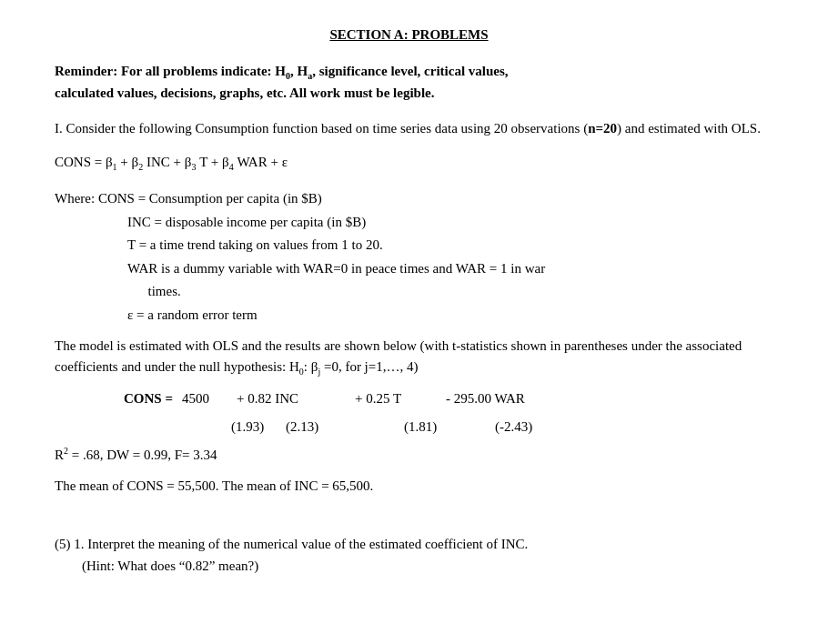 The height and width of the screenshot is (644, 818). I want to click on page-title: SECTION A: PROBLEMS, so click(409, 35).